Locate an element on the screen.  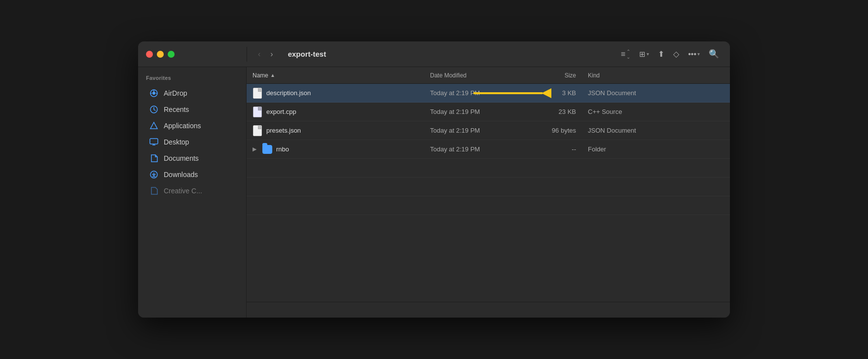
share-icon: ⬆ is located at coordinates (661, 54).